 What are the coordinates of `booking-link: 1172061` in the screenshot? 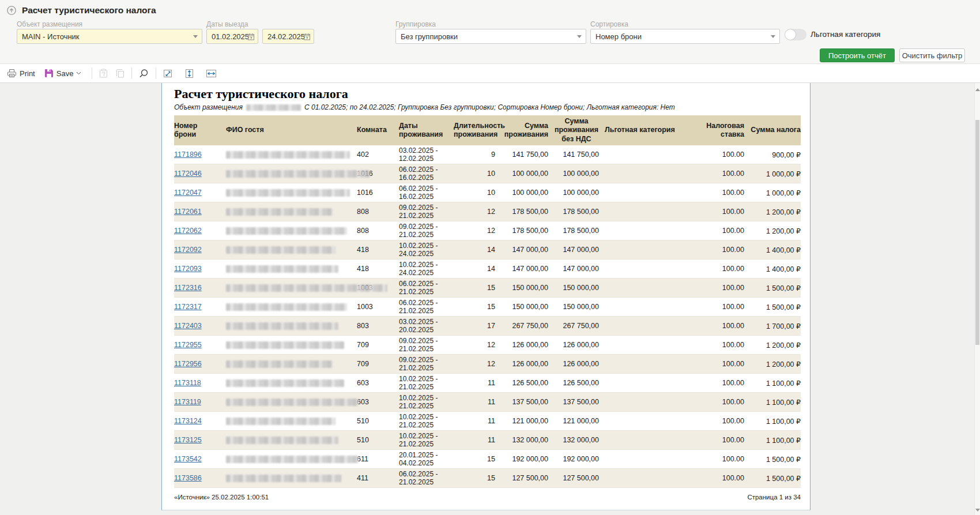 It's located at (188, 212).